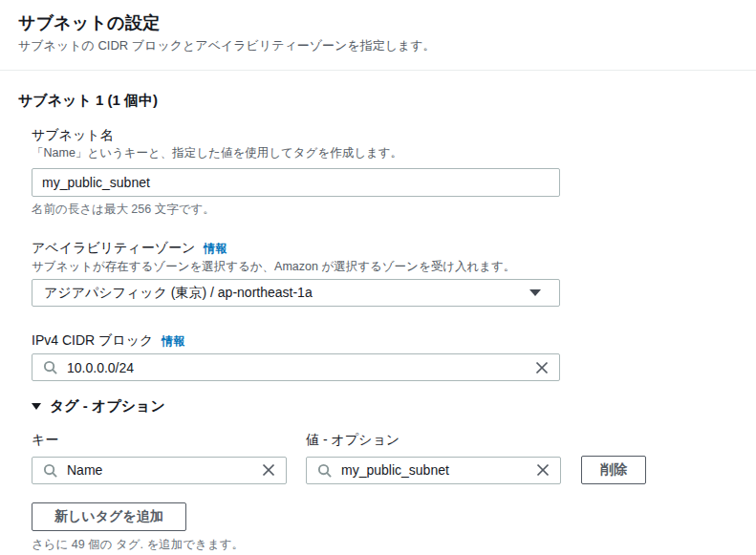  I want to click on caret-down-icon, so click(36, 407).